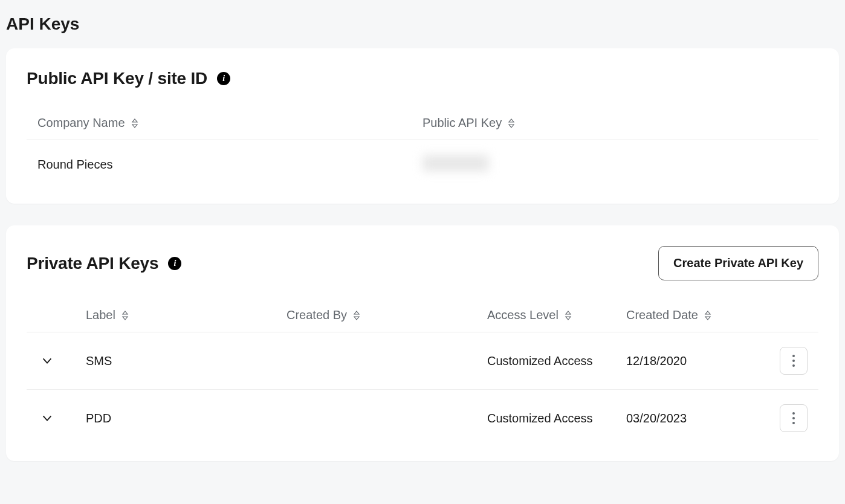 The width and height of the screenshot is (845, 504). I want to click on public-api-table: Company Name Public API Key Round Pieces, so click(422, 152).